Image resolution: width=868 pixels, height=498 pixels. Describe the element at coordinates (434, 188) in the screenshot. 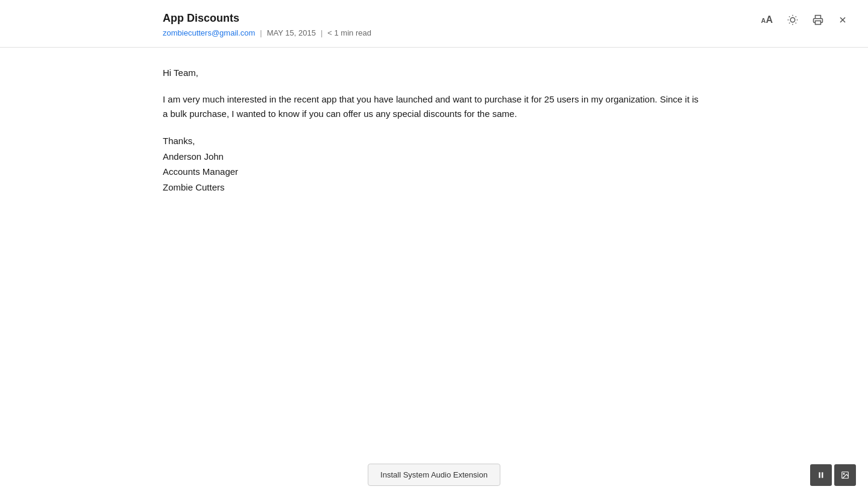

I see `signature-company: Zombie Cutters` at that location.